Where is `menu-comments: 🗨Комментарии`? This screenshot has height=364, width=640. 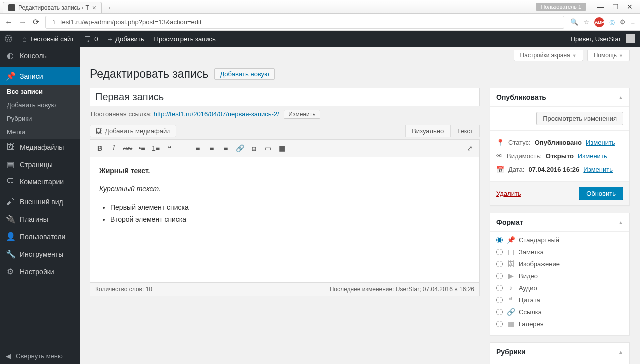 menu-comments: 🗨Комментарии is located at coordinates (40, 182).